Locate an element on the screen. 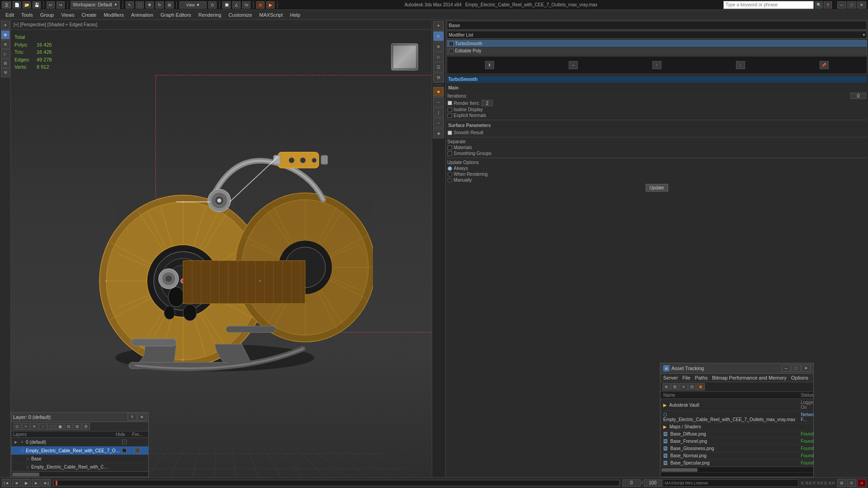 The image size is (868, 488). workspace-dropdown: Workspace: Default ▼ is located at coordinates (95, 5).